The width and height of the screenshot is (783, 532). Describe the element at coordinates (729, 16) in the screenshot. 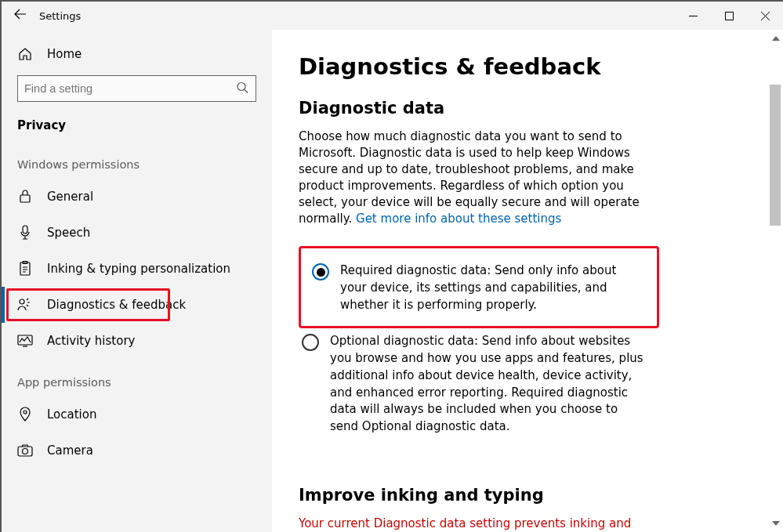

I see `maximize-icon` at that location.